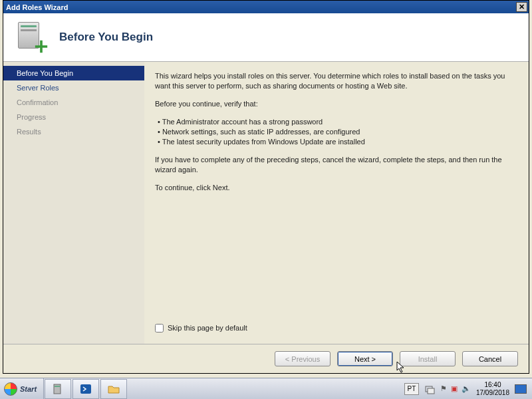  What do you see at coordinates (444, 388) in the screenshot?
I see `flag-icon: ⚑` at bounding box center [444, 388].